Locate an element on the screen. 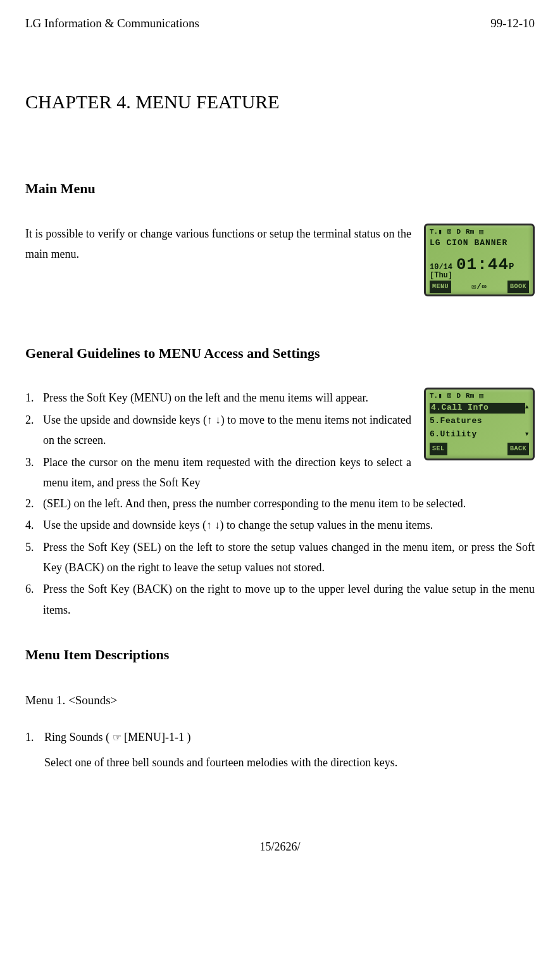  lcd-menu-item-6: 6.Utility ▼ is located at coordinates (480, 434).